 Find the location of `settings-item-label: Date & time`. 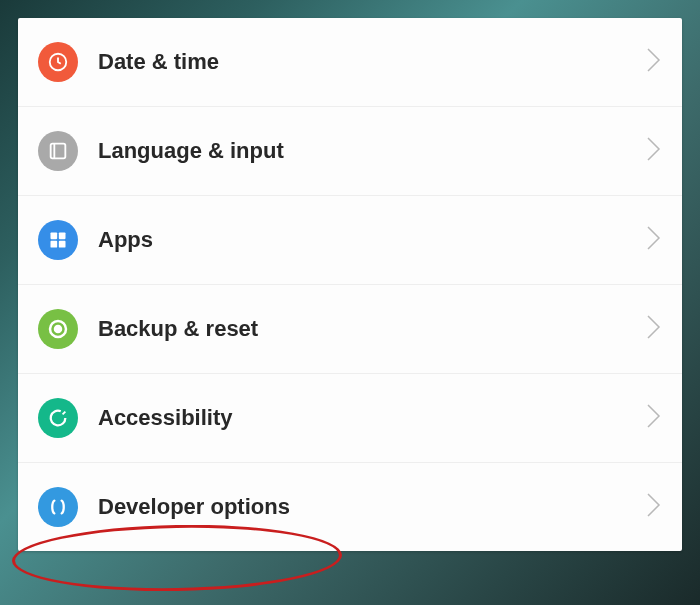

settings-item-label: Date & time is located at coordinates (372, 62).